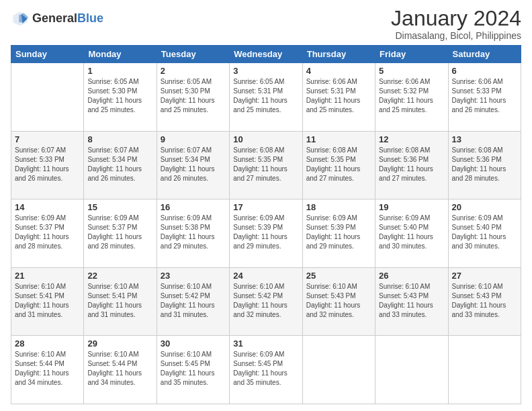 Image resolution: width=532 pixels, height=411 pixels. I want to click on day-cell: 1Sunrise: 6:05 AMSunset: 5:30 PMDaylight…, so click(120, 97).